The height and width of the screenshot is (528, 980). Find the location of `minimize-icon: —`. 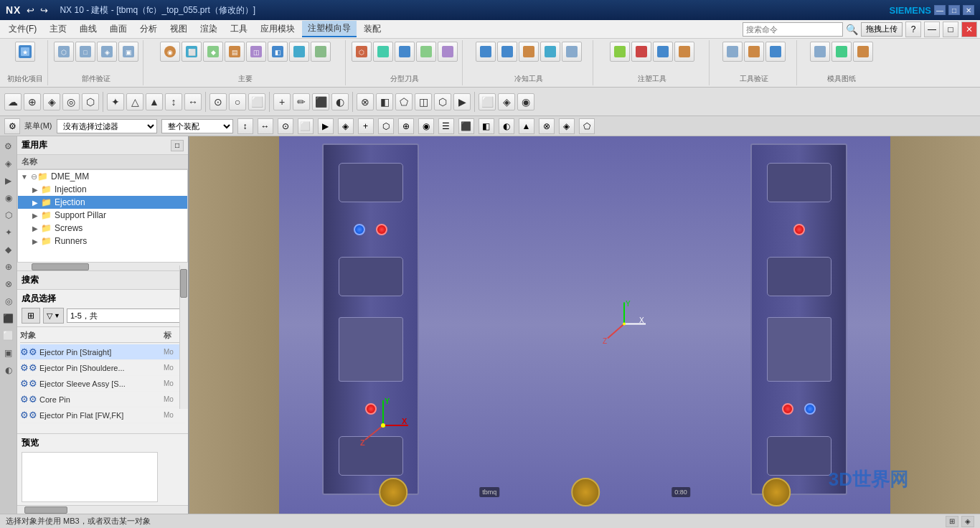

minimize-icon: — is located at coordinates (932, 29).